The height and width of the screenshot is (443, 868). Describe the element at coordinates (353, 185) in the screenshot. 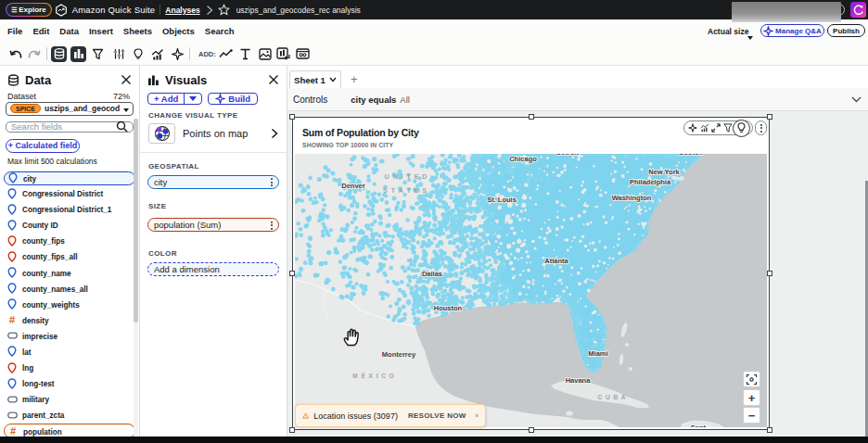

I see `svg-text: Denver` at that location.